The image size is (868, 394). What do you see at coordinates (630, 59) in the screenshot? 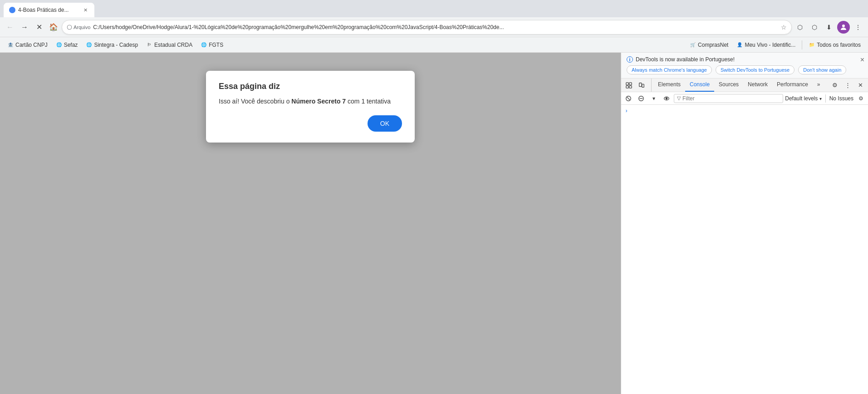
I see `info-icon: i` at bounding box center [630, 59].